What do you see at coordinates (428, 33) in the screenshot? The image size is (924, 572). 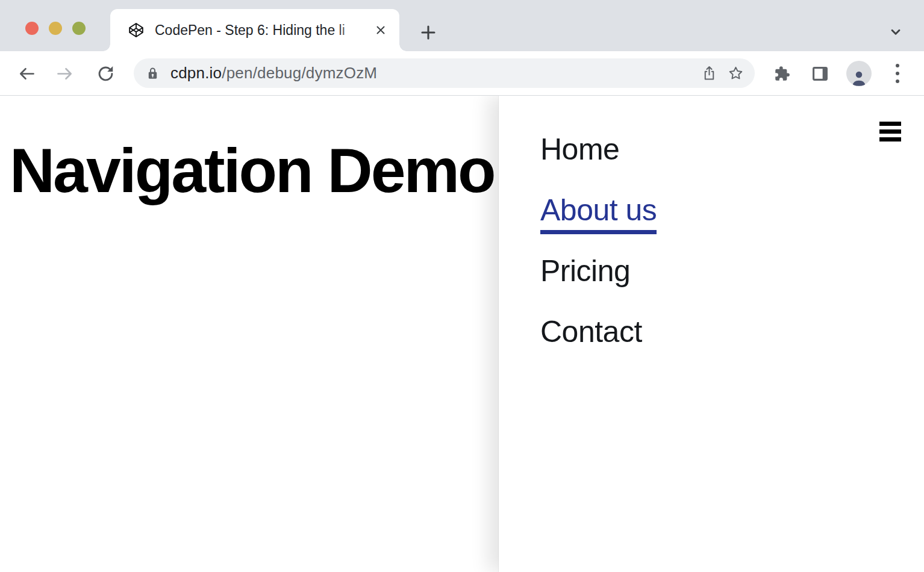 I see `new-tab-button` at bounding box center [428, 33].